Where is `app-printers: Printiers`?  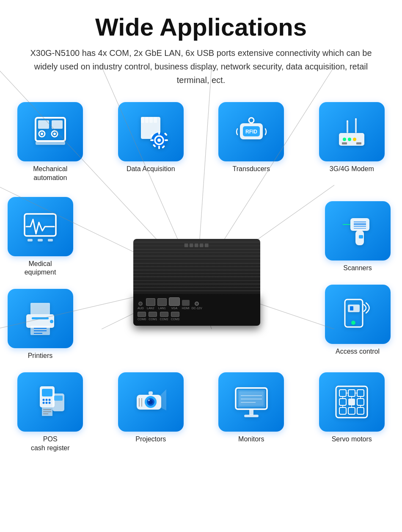
app-printers: Printiers is located at coordinates (41, 324).